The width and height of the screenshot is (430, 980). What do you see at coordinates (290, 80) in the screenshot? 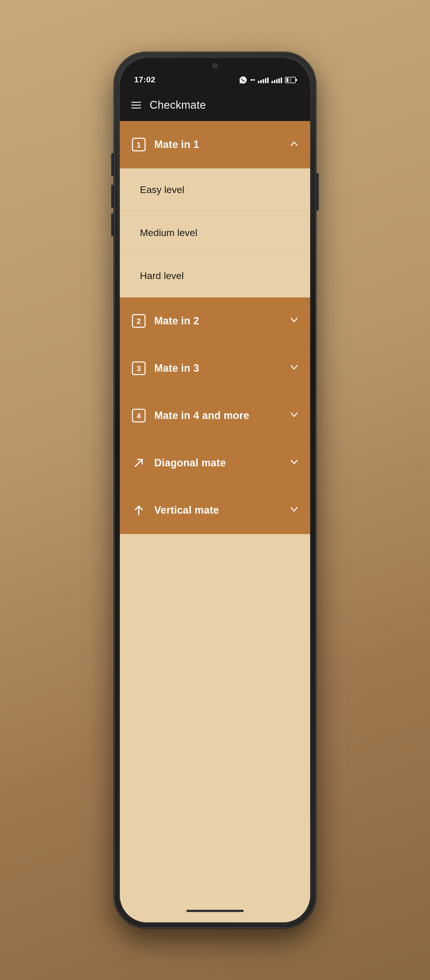
I see `battery-level: 2` at bounding box center [290, 80].